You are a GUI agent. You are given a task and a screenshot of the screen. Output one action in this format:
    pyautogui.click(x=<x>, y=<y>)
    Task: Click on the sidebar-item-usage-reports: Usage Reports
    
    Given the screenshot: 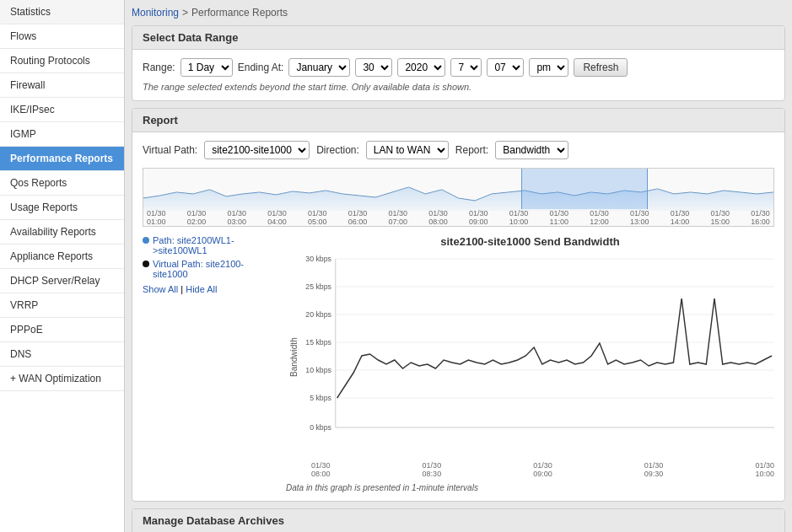 What is the action you would take?
    pyautogui.click(x=62, y=207)
    